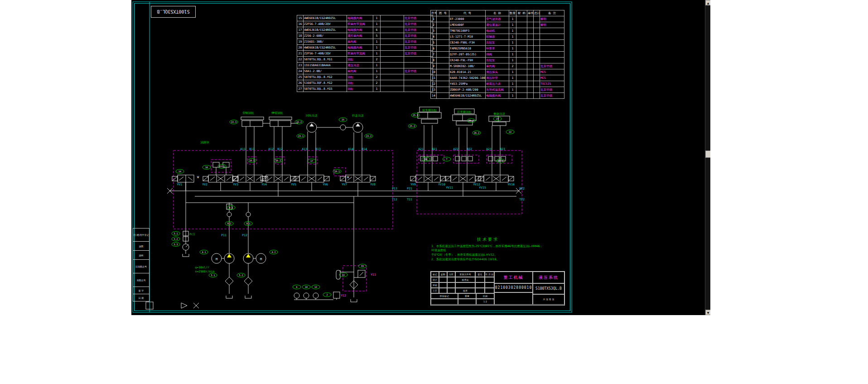 The width and height of the screenshot is (868, 384). Describe the element at coordinates (360, 24) in the screenshot. I see `bom-cell: 双单向节流阀` at that location.